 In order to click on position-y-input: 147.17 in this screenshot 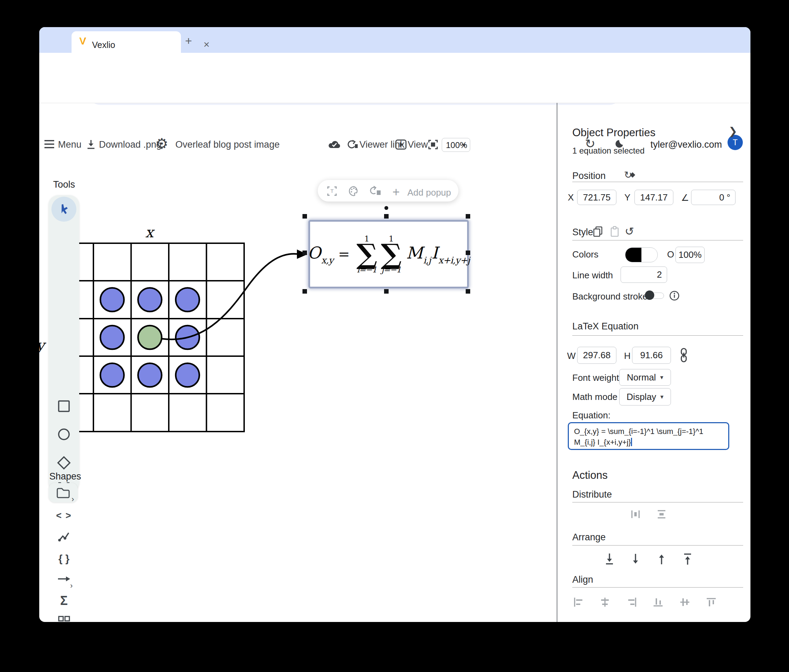, I will do `click(654, 197)`.